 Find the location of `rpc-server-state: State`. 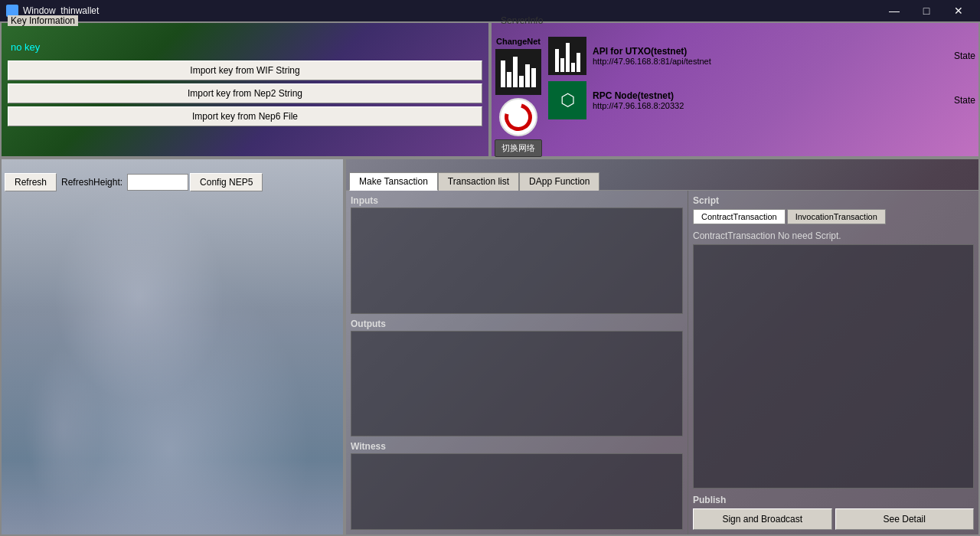

rpc-server-state: State is located at coordinates (965, 100).